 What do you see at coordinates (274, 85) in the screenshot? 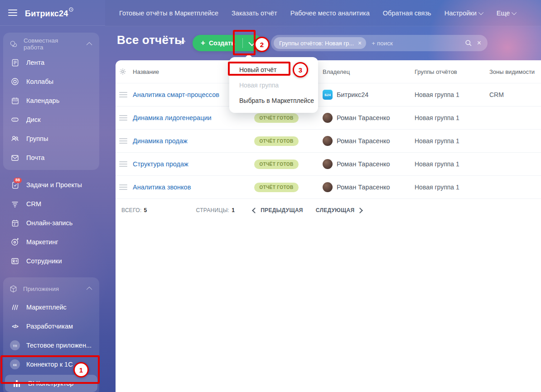
I see `menu-item-new-group: Новая группа` at bounding box center [274, 85].